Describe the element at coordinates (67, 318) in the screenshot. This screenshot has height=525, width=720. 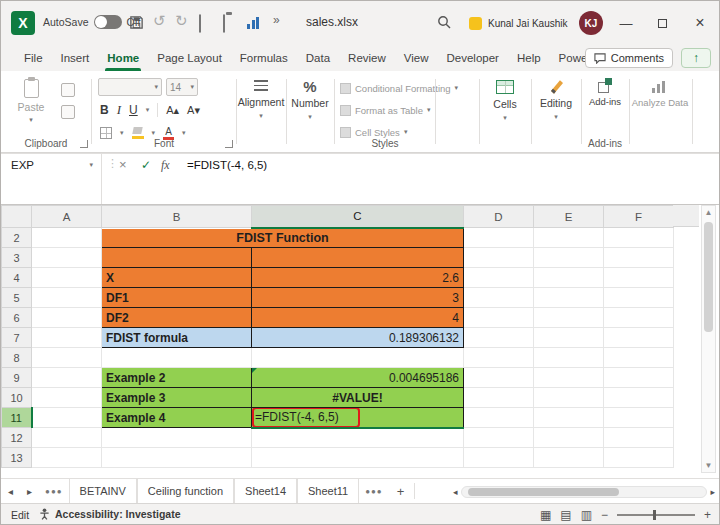
I see `cell-A6` at that location.